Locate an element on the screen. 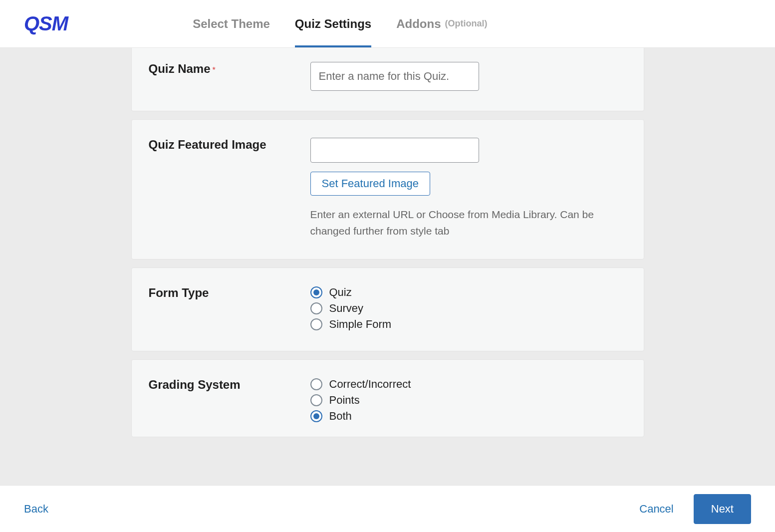 The image size is (775, 532). radio-label: Survey is located at coordinates (346, 308).